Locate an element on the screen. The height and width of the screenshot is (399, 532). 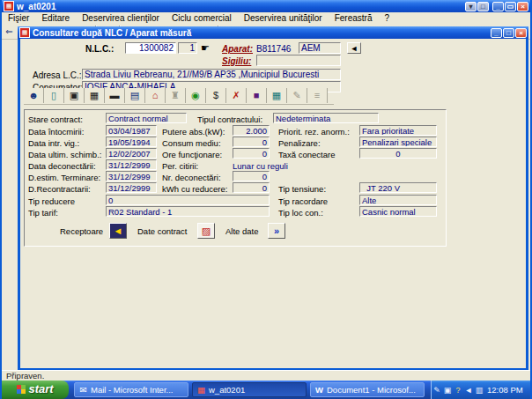
tab-factory: ■ is located at coordinates (257, 95).